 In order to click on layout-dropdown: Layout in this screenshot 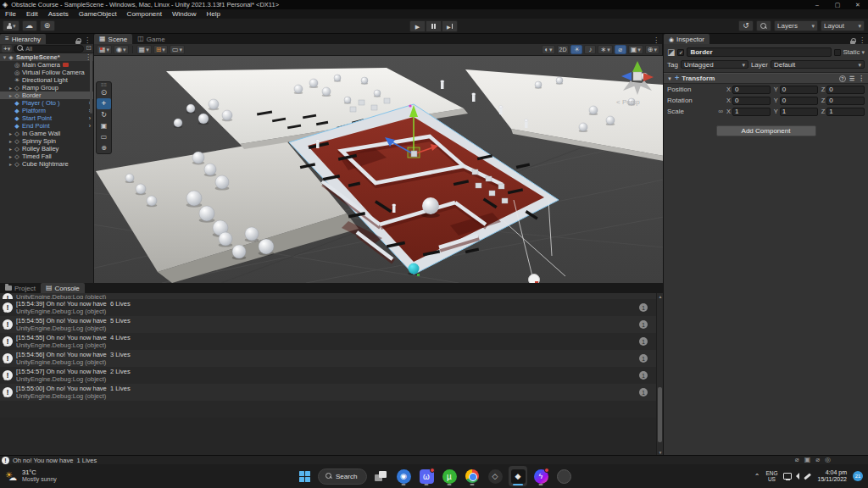, I will do `click(843, 25)`.